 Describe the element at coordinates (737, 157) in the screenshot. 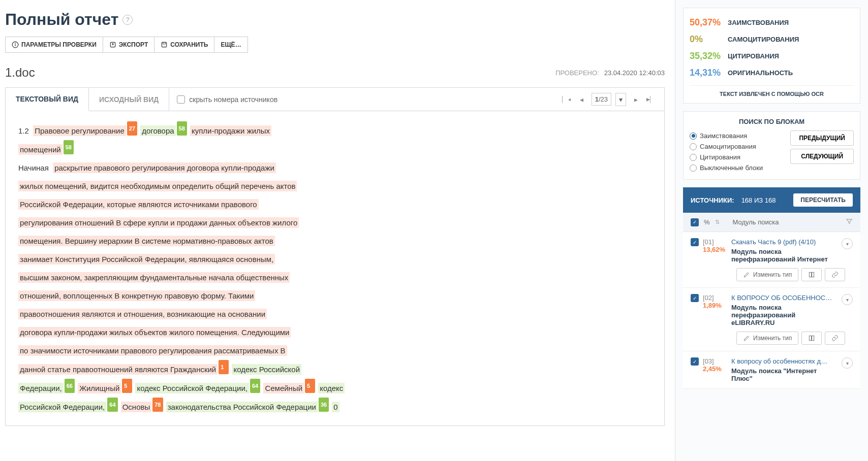

I see `radio-cite: Цитирования` at that location.